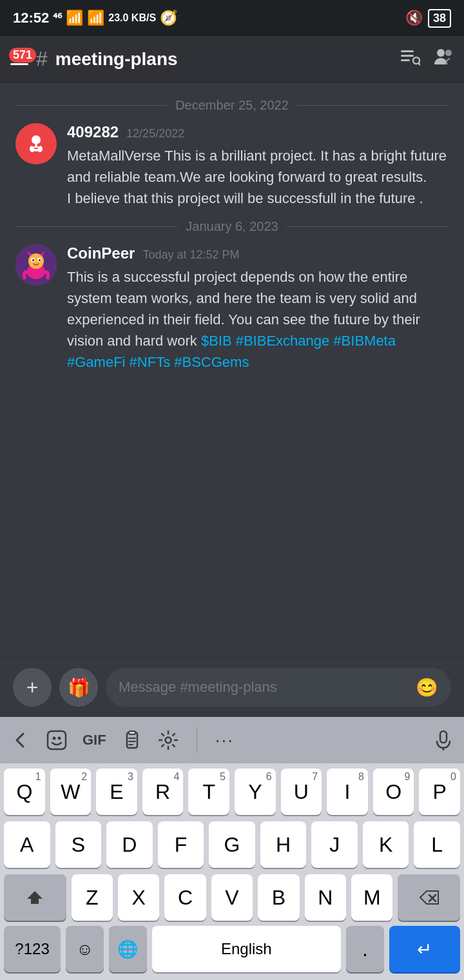 Image resolution: width=464 pixels, height=980 pixels. What do you see at coordinates (132, 18) in the screenshot?
I see `data-speed: 23.0 KB/S` at bounding box center [132, 18].